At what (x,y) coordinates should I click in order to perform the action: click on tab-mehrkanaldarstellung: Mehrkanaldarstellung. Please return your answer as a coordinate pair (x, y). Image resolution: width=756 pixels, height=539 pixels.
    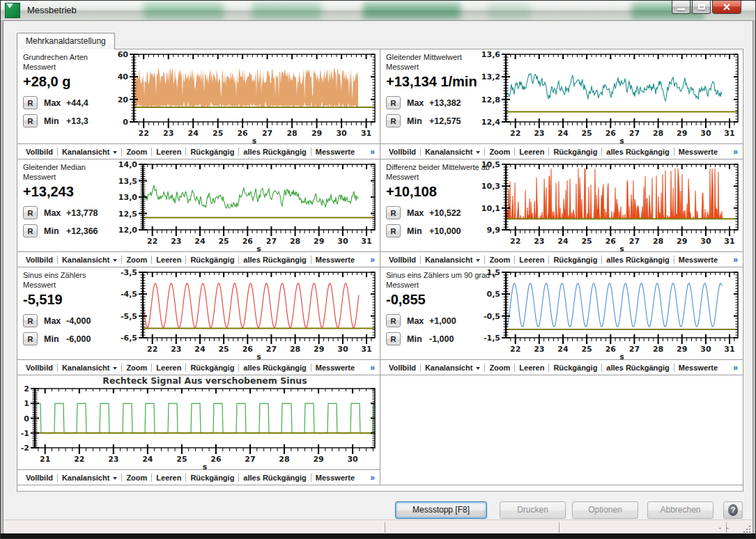
    Looking at the image, I should click on (65, 41).